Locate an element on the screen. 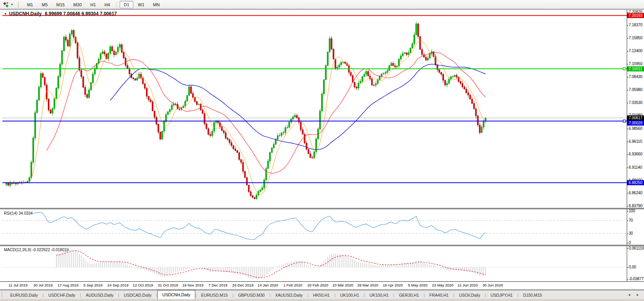 The width and height of the screenshot is (644, 301). macd-indicator-panel is located at coordinates (315, 264).